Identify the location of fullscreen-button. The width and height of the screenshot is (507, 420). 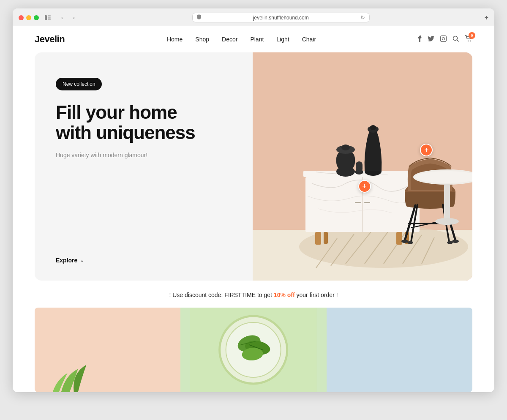
(36, 18).